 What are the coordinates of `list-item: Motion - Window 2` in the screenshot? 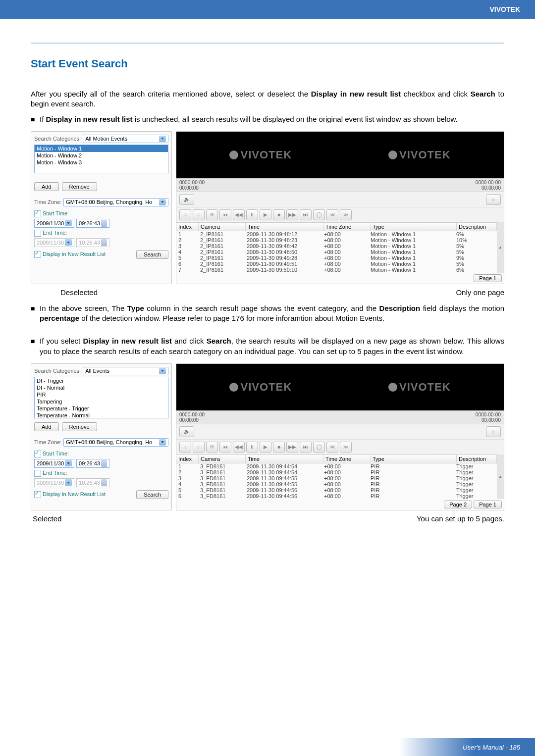 It's located at (101, 155).